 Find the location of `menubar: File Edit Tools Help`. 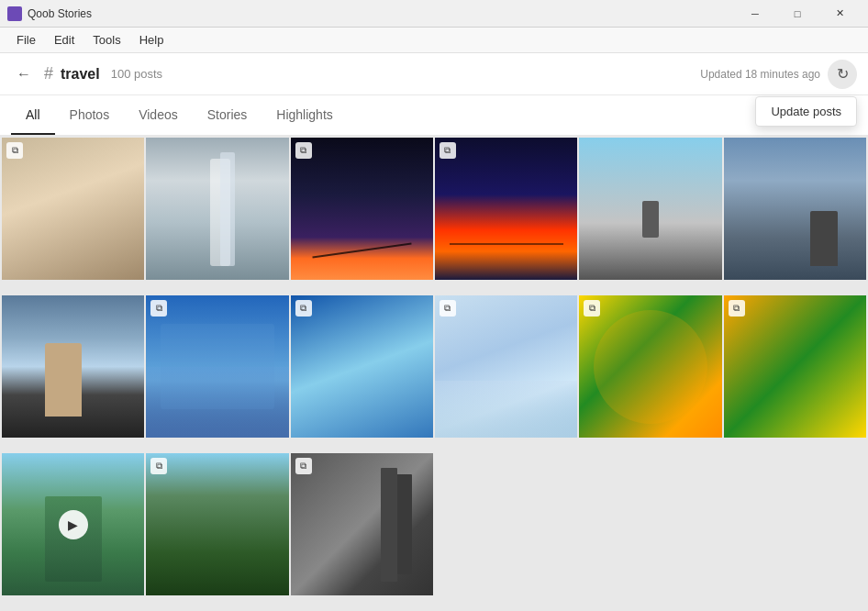

menubar: File Edit Tools Help is located at coordinates (434, 40).